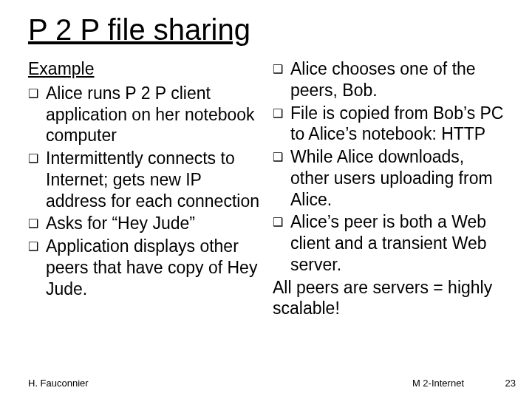 This screenshot has width=532, height=399. Describe the element at coordinates (272, 383) in the screenshot. I see `footer: H. Fauconnier M 2-Internet 23` at that location.